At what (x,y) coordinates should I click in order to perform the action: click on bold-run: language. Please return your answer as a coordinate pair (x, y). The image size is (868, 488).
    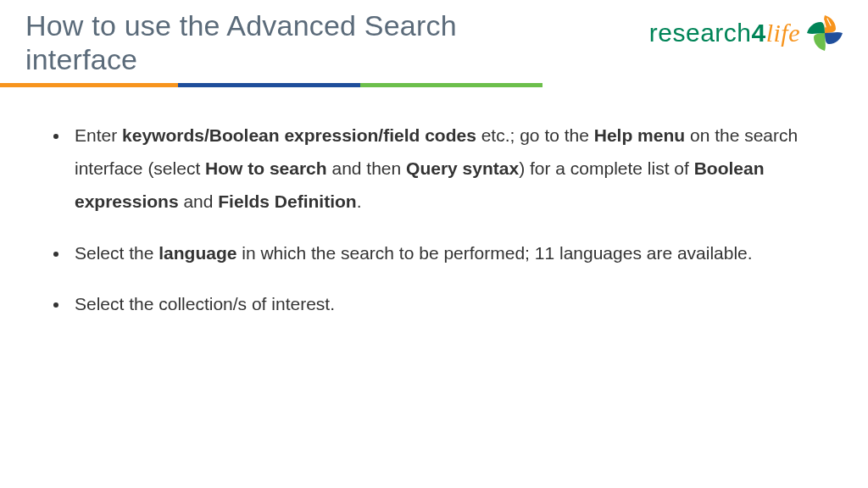
    Looking at the image, I should click on (198, 252).